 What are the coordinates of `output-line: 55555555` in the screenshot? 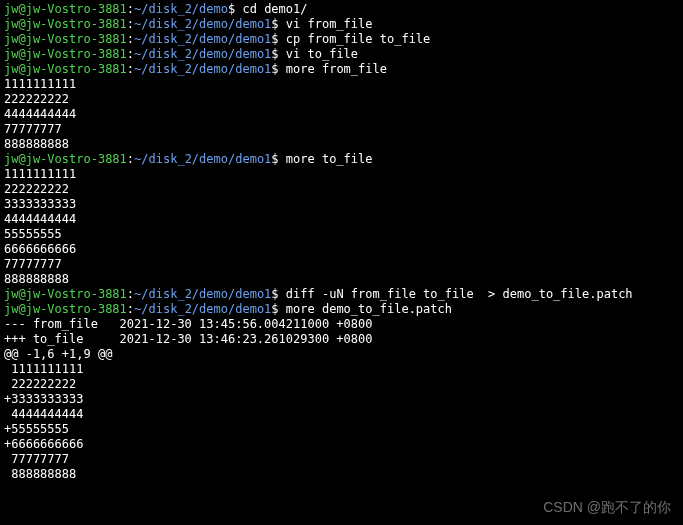 It's located at (342, 234).